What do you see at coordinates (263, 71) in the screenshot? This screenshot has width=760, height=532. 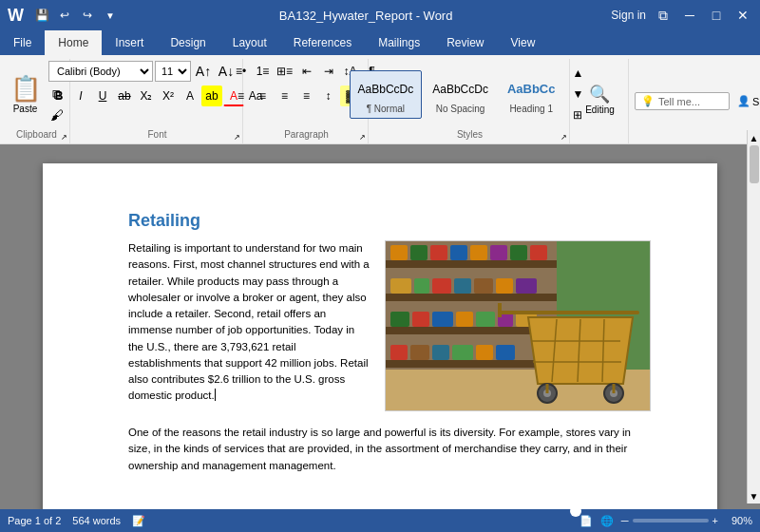 I see `numbering-button: 1≡` at bounding box center [263, 71].